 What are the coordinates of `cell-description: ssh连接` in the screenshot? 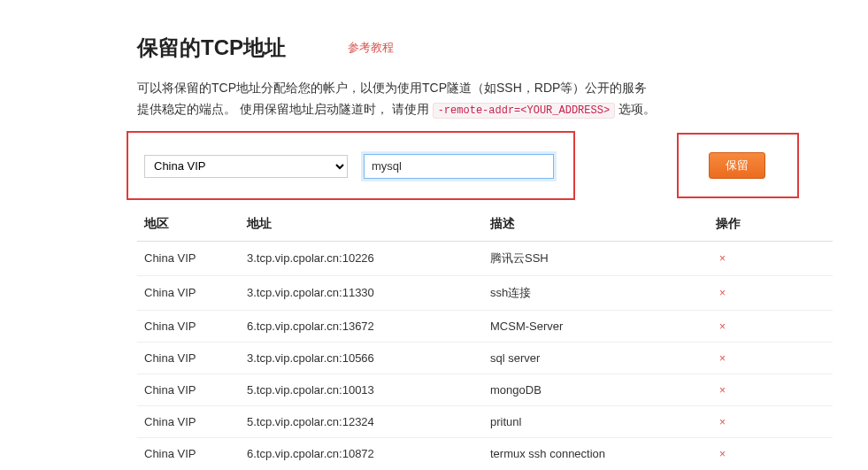 It's located at (596, 292).